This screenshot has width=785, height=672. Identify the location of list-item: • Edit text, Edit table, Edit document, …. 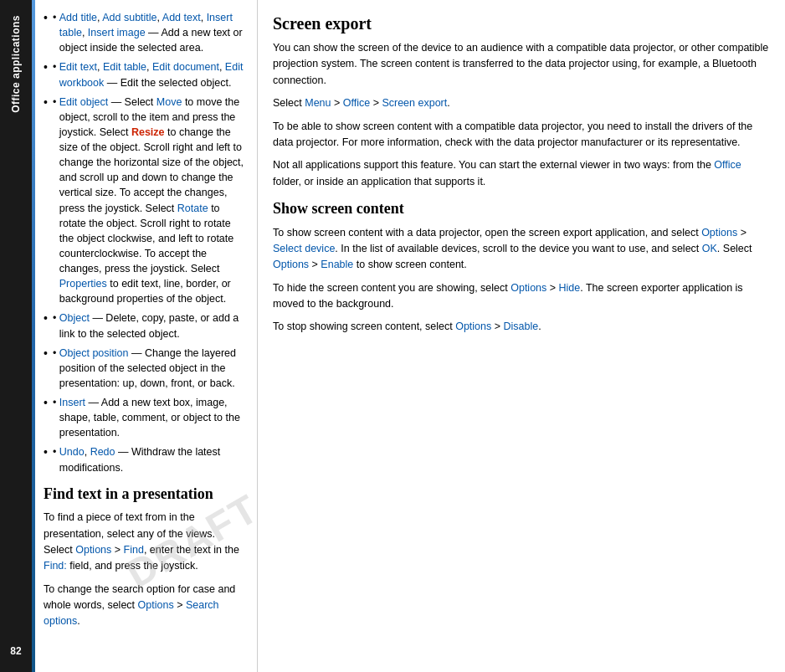
(144, 74).